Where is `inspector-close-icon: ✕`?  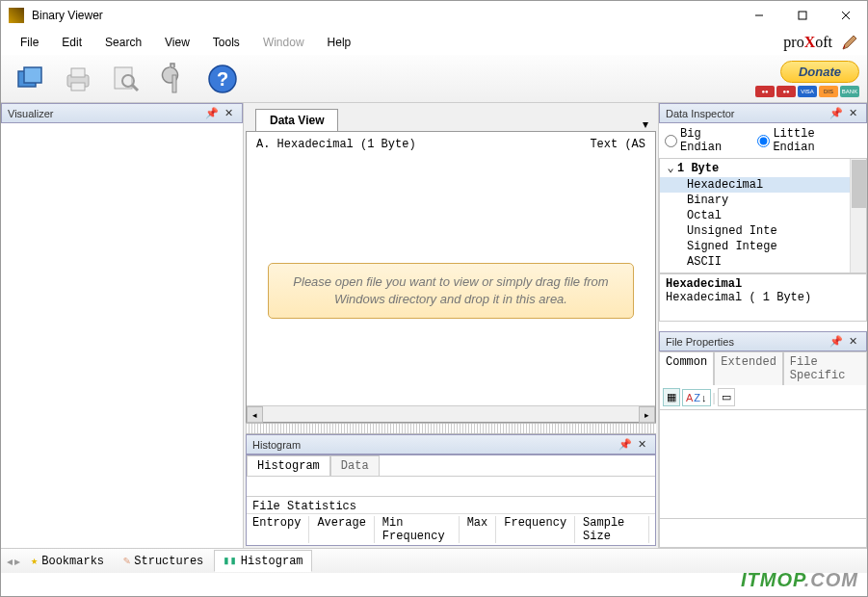 inspector-close-icon: ✕ is located at coordinates (854, 114).